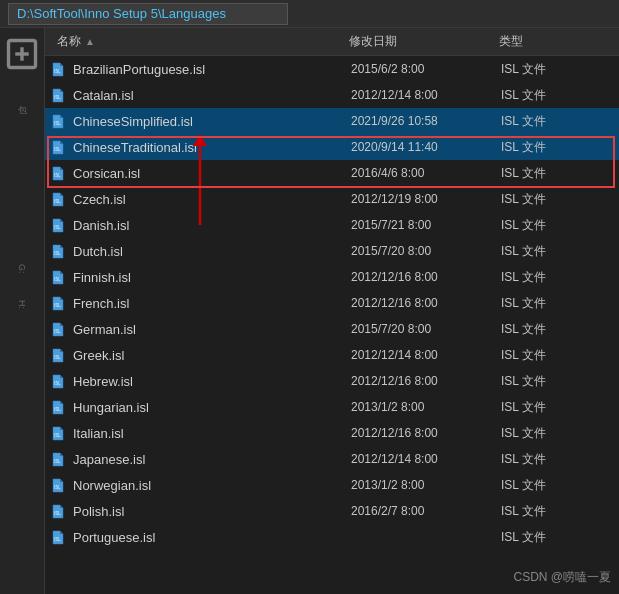 Image resolution: width=619 pixels, height=594 pixels. What do you see at coordinates (557, 42) in the screenshot?
I see `col-type-header: 类型` at bounding box center [557, 42].